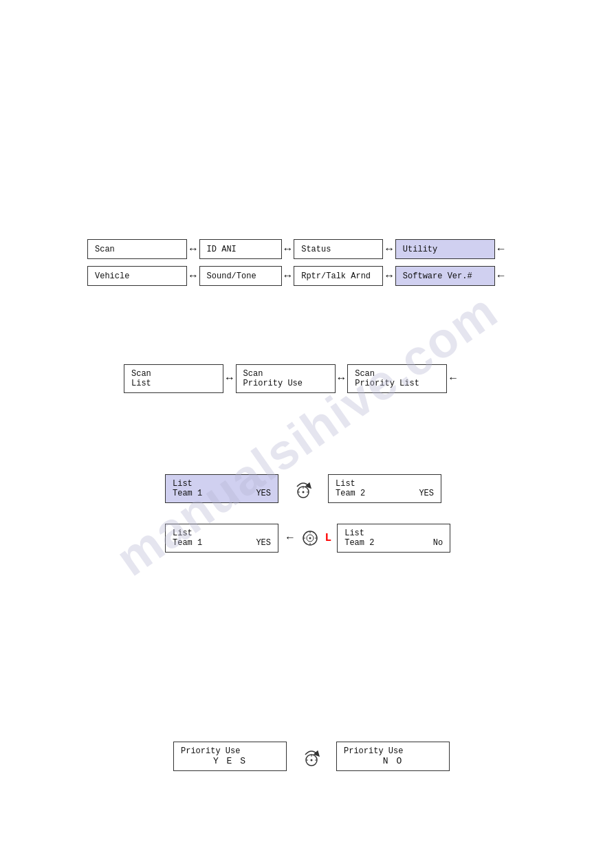 The height and width of the screenshot is (868, 614). What do you see at coordinates (389, 249) in the screenshot?
I see `arrow-3: ↔` at bounding box center [389, 249].